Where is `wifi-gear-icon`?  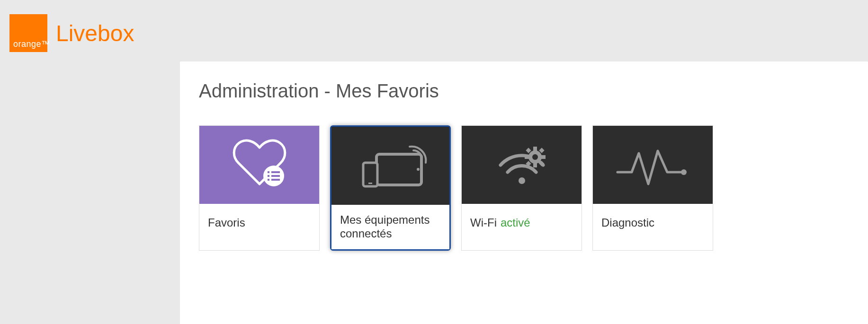
wifi-gear-icon is located at coordinates (522, 165).